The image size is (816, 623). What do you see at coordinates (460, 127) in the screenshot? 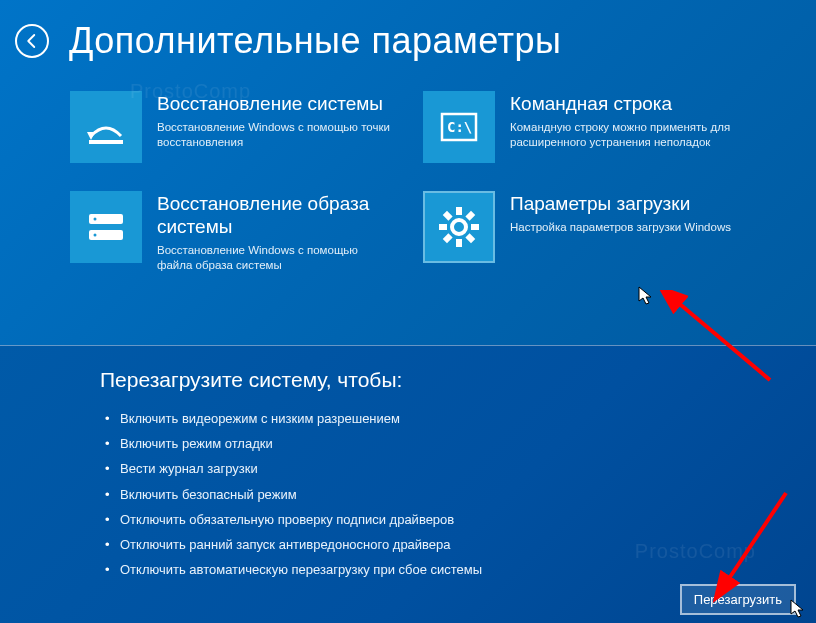
I see `svg-text: C:\` at bounding box center [460, 127].